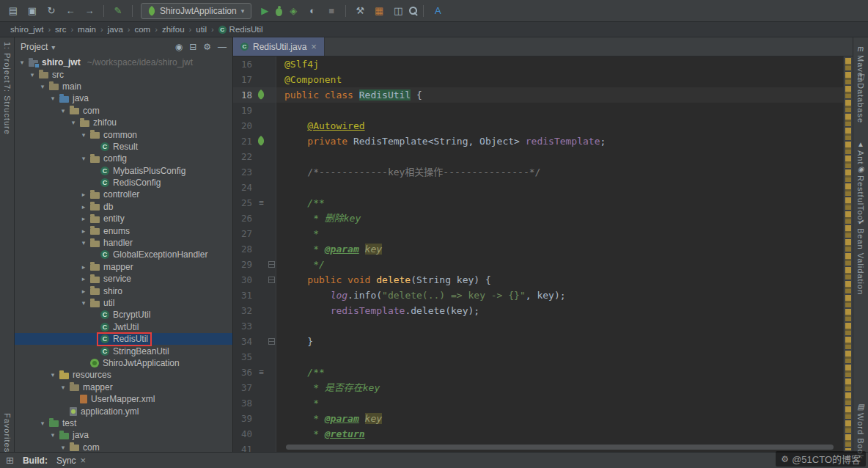 Image resolution: width=868 pixels, height=468 pixels. What do you see at coordinates (123, 290) in the screenshot?
I see `tree-item-shiro: ▸shiro` at bounding box center [123, 290].